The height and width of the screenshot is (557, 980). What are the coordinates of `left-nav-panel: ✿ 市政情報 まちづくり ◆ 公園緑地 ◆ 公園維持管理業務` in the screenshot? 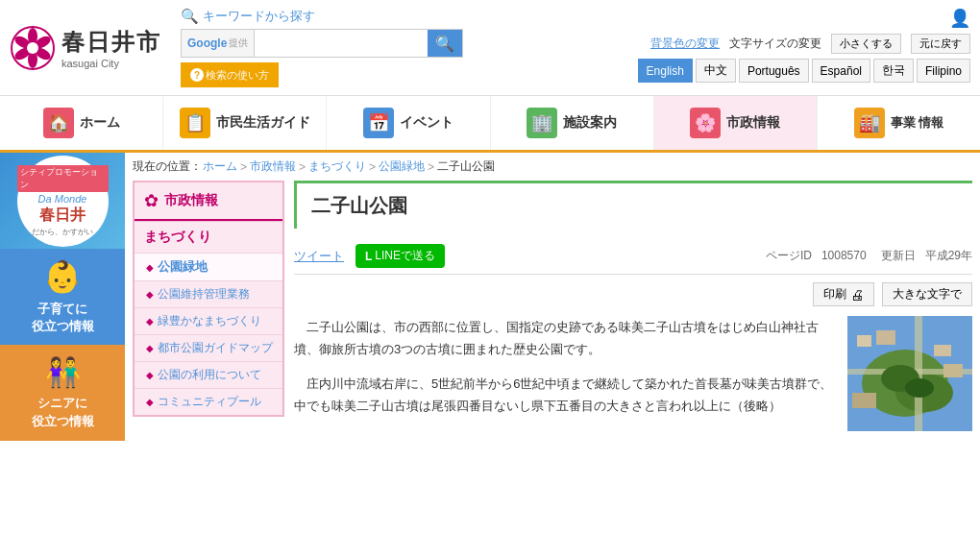 It's located at (208, 305).